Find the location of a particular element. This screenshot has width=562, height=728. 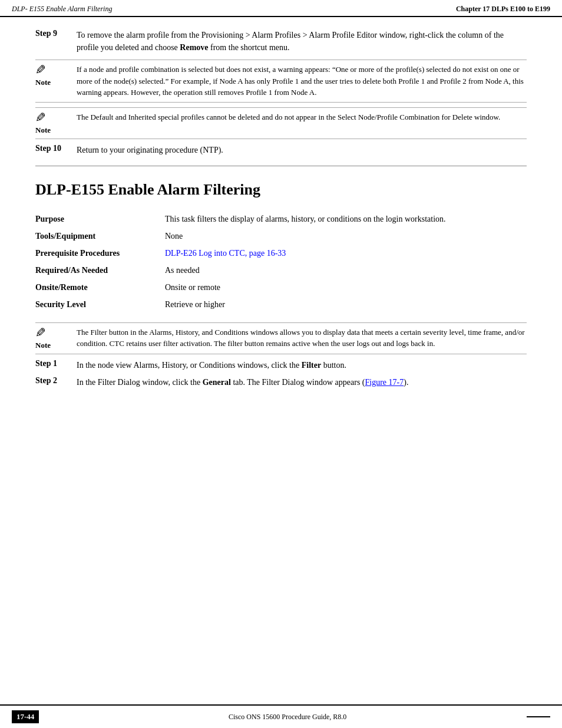

step-2-end: ). is located at coordinates (406, 382).